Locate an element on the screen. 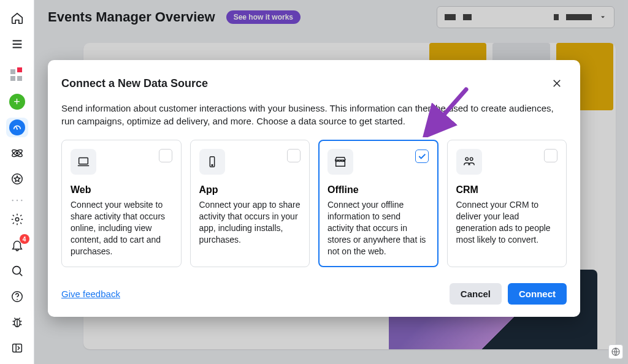 The width and height of the screenshot is (628, 364). globe-icon is located at coordinates (616, 352).